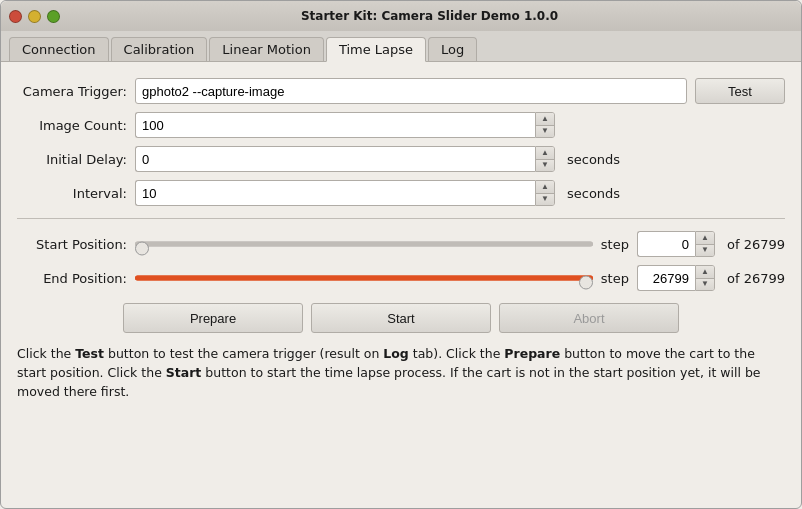  Describe the element at coordinates (364, 244) in the screenshot. I see `start-position-slider` at that location.